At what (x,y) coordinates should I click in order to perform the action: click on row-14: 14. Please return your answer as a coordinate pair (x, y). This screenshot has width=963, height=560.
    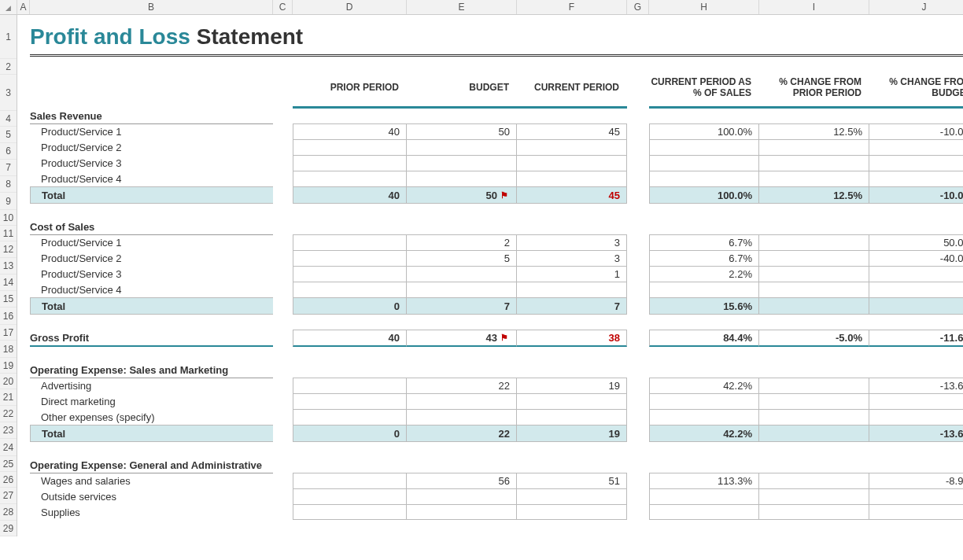
    Looking at the image, I should click on (8, 283).